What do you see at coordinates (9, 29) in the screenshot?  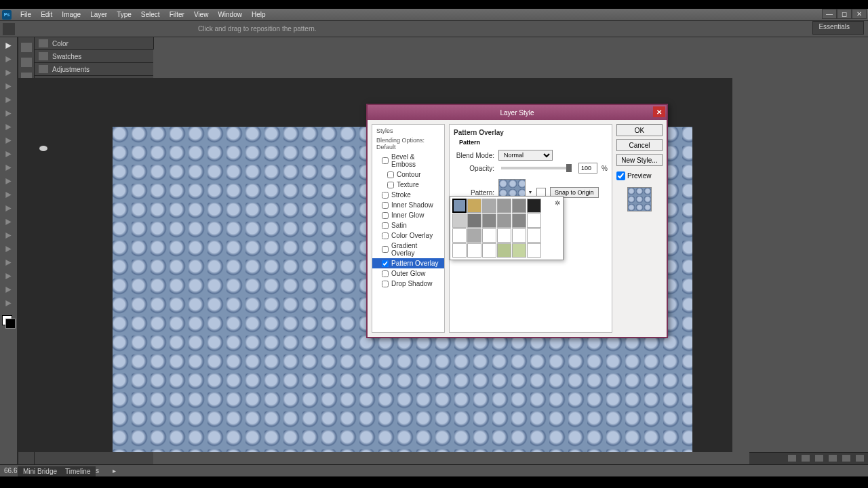 I see `move-tool-icon` at bounding box center [9, 29].